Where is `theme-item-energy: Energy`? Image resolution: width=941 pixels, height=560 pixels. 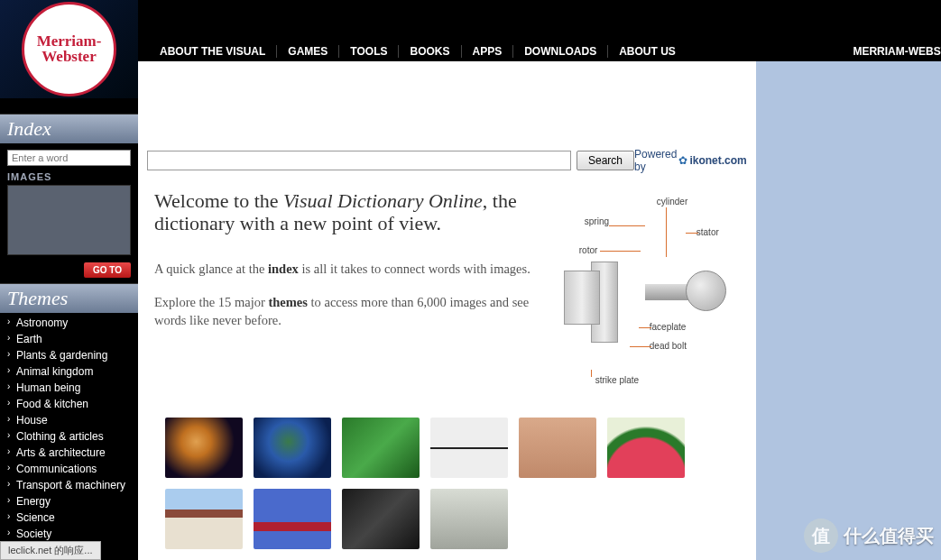
theme-item-energy: Energy is located at coordinates (69, 501).